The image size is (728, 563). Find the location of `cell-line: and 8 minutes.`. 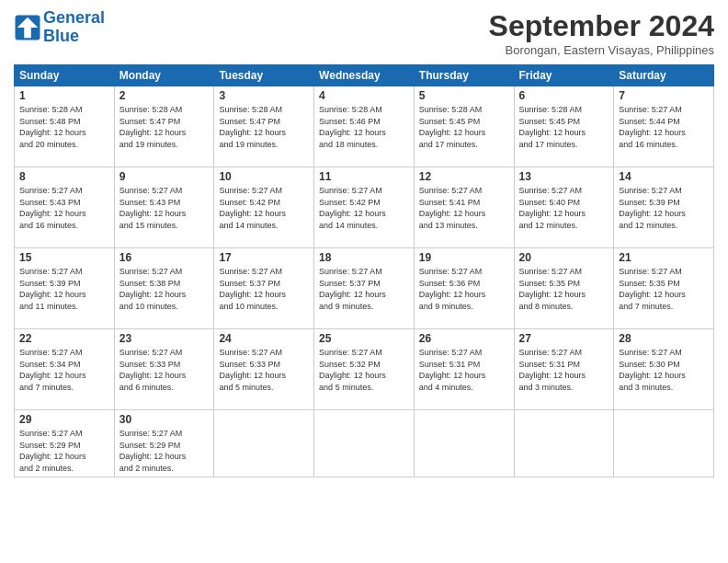

cell-line: and 8 minutes. is located at coordinates (564, 307).